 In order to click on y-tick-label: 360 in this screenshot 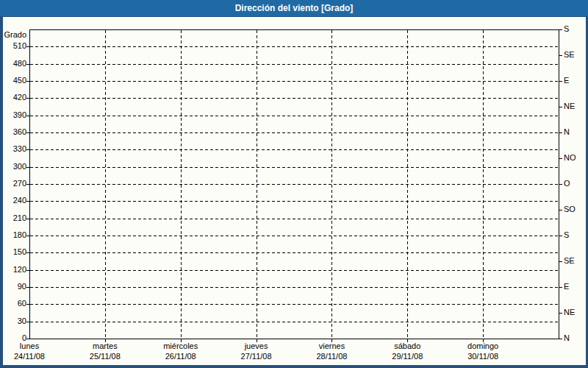, I will do `click(14, 132)`.